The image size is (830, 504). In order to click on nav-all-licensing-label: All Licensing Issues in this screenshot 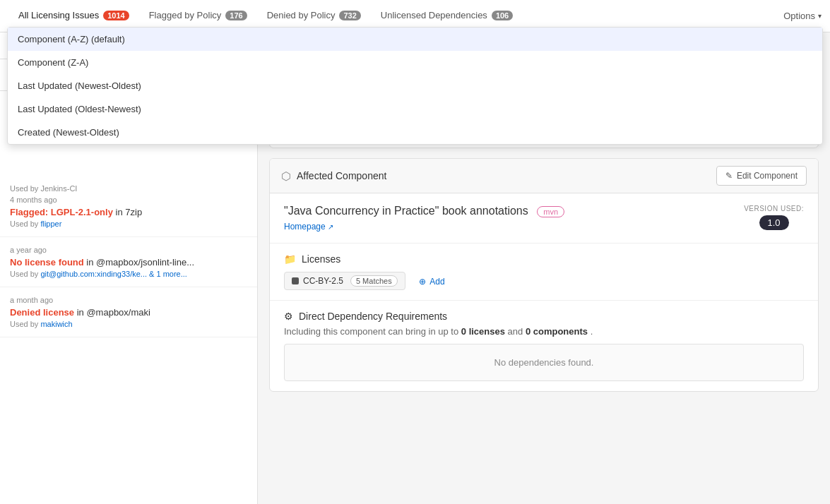, I will do `click(59, 16)`.